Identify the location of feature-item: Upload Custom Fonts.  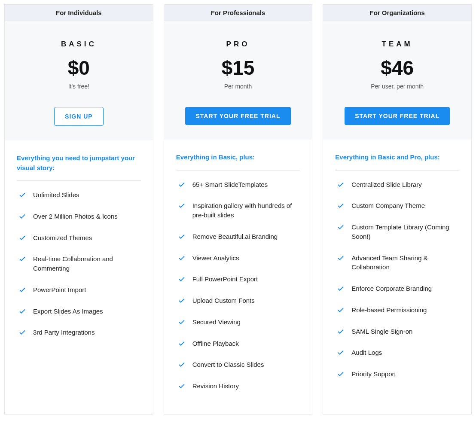
(238, 301).